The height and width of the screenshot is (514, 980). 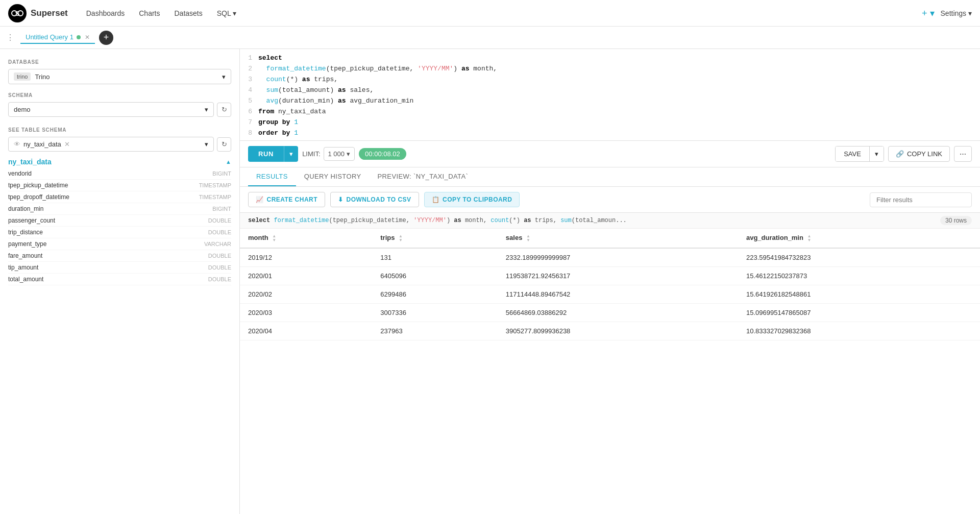 What do you see at coordinates (810, 238) in the screenshot?
I see `sort-avg-icon: ▲▼` at bounding box center [810, 238].